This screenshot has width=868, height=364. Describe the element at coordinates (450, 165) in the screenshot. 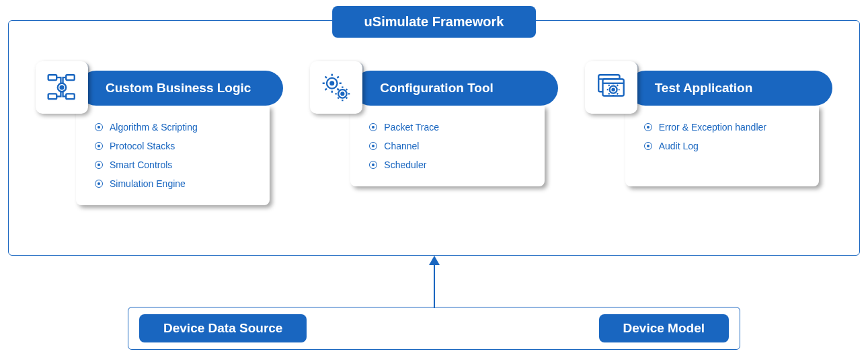

I see `list-item: Scheduler` at that location.